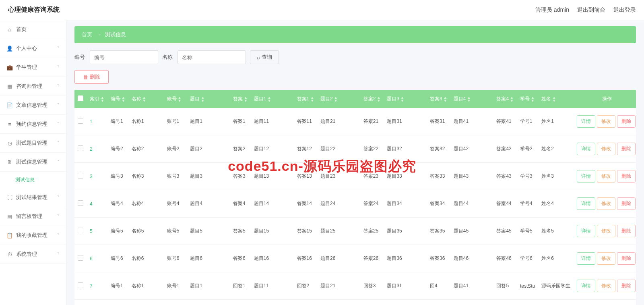 Image resolution: width=644 pixels, height=305 pixels. What do you see at coordinates (208, 259) in the screenshot?
I see `table-cell: 题目6` at bounding box center [208, 259].